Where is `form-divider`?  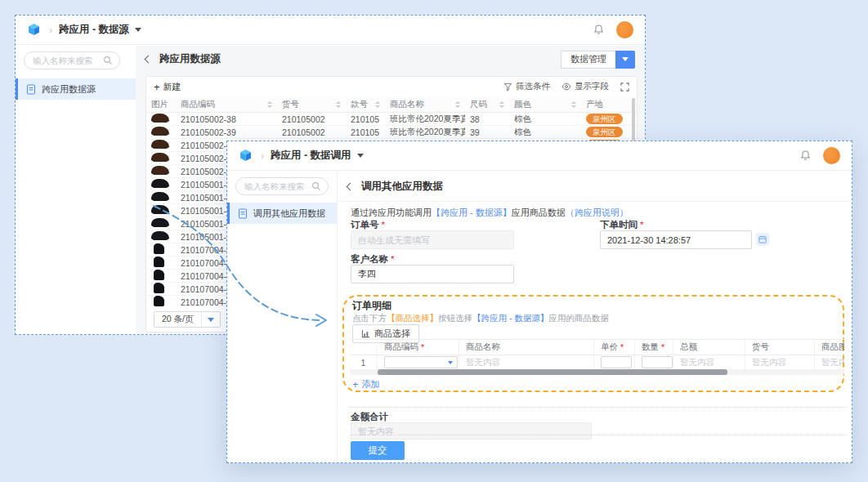
form-divider is located at coordinates (598, 407).